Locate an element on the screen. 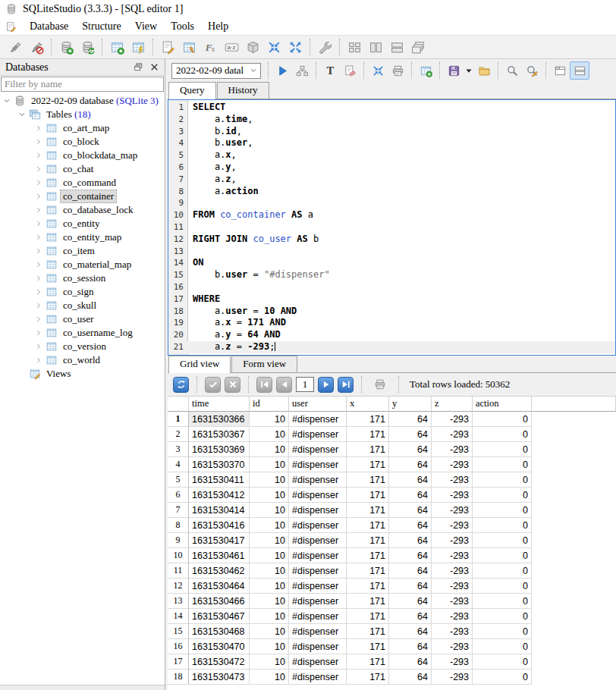  add-database-icon is located at coordinates (66, 47).